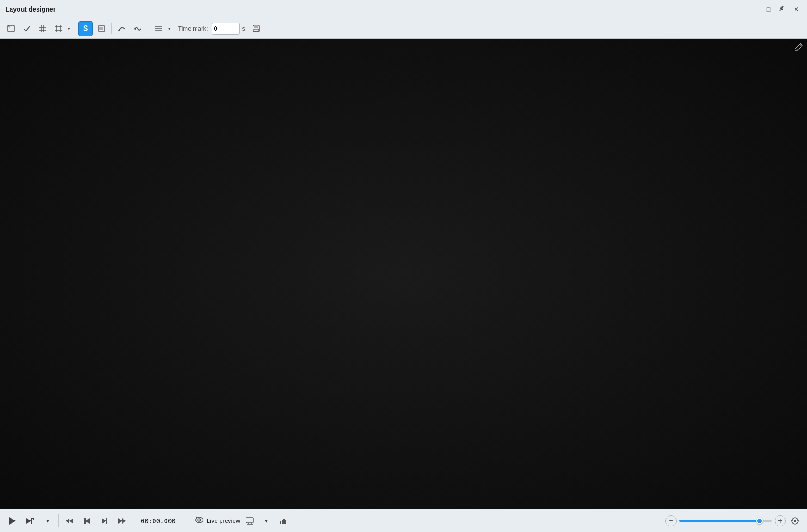  What do you see at coordinates (266, 521) in the screenshot?
I see `live-preview-dropdown: ▾` at bounding box center [266, 521].